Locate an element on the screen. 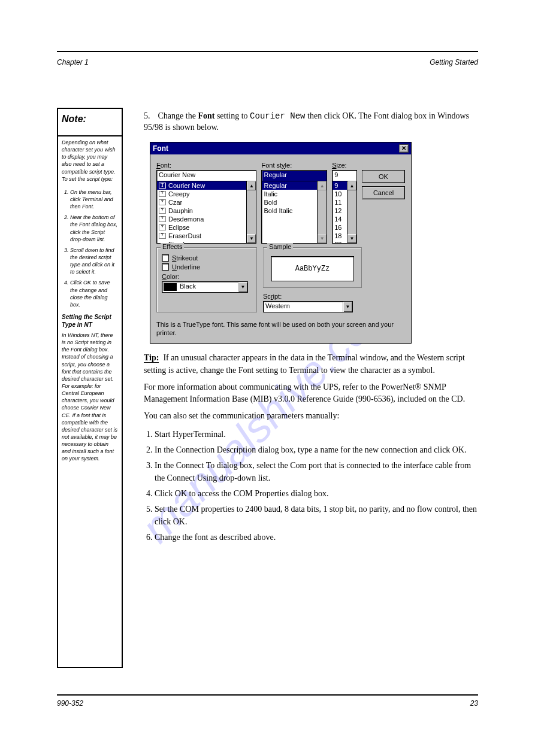 This screenshot has height=756, width=535. note-lead: Depending on what character set you wish… is located at coordinates (90, 160).